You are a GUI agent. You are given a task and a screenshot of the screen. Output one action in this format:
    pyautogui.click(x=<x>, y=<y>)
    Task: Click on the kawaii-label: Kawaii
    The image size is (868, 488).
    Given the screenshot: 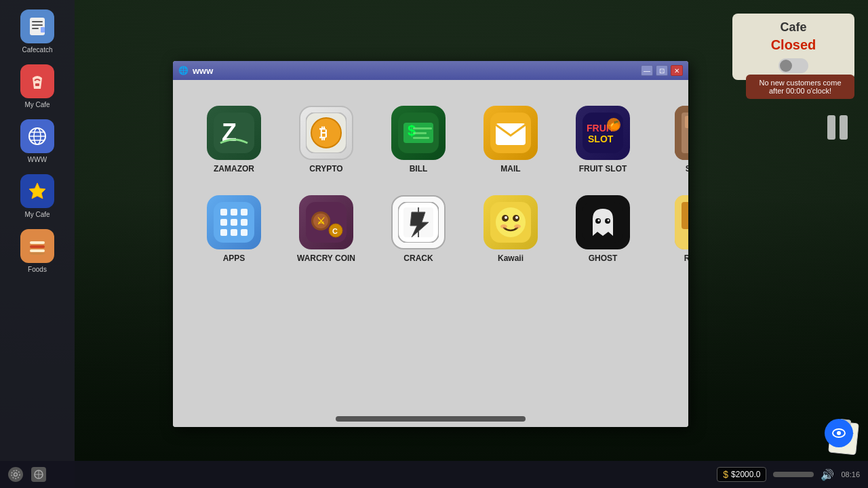 What is the action you would take?
    pyautogui.click(x=511, y=258)
    